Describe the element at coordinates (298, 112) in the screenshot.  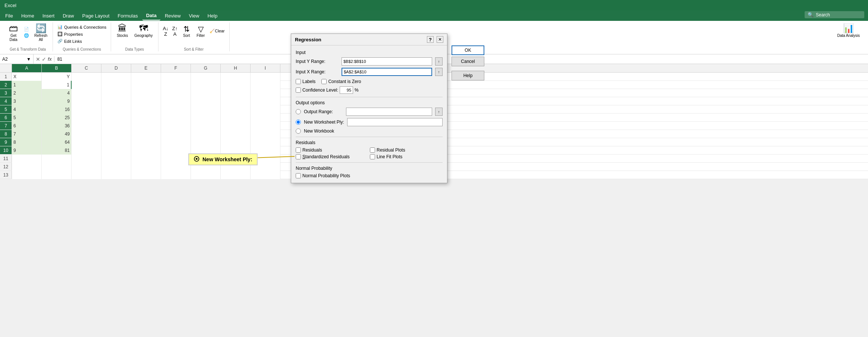
I see `output-range-radio` at that location.